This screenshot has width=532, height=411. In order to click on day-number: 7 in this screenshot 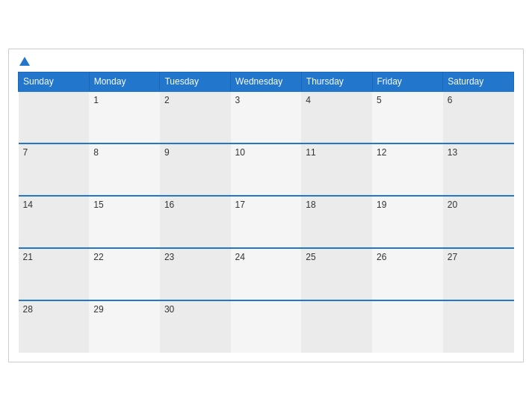, I will do `click(25, 152)`.